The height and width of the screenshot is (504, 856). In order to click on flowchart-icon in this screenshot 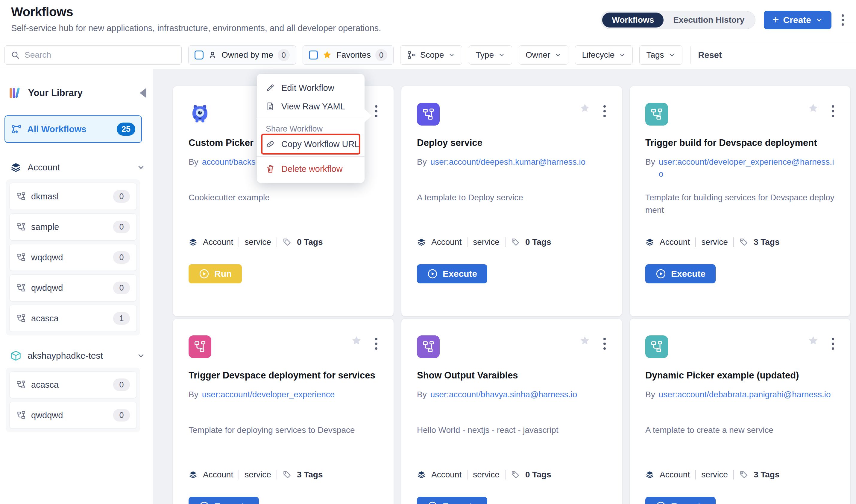, I will do `click(428, 347)`.